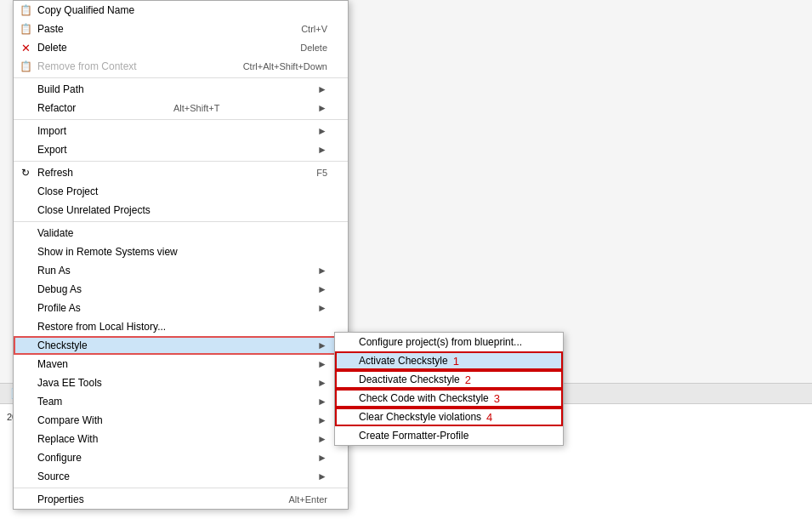  Describe the element at coordinates (314, 150) in the screenshot. I see `arrow-icon-export: ►` at that location.